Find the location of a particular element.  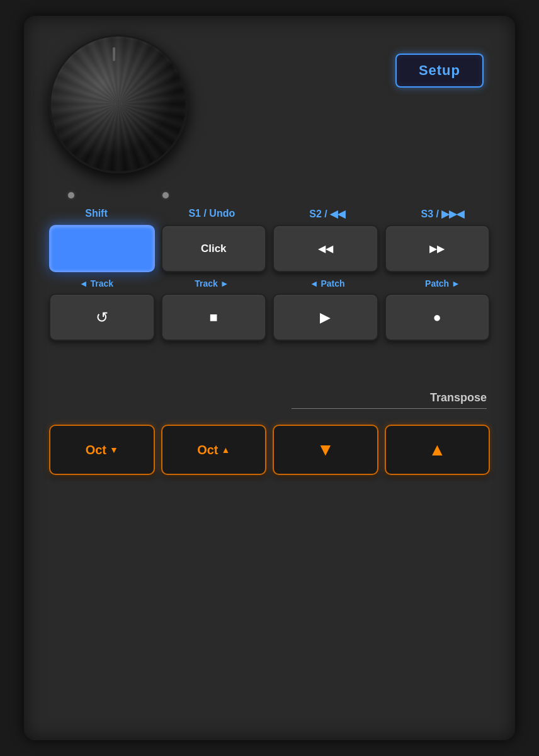

knob-container is located at coordinates (122, 107).